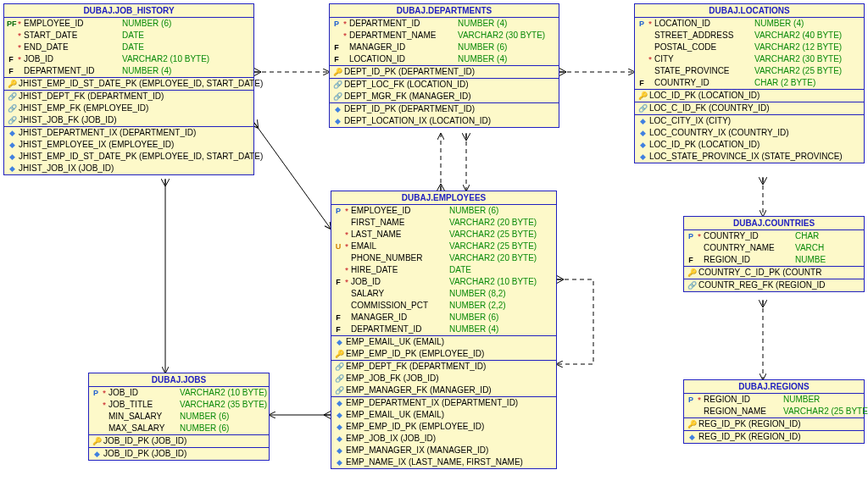  What do you see at coordinates (774, 412) in the screenshot?
I see `column-row: REGION_NAME VARCHAR2 (25 BYTE)` at bounding box center [774, 412].